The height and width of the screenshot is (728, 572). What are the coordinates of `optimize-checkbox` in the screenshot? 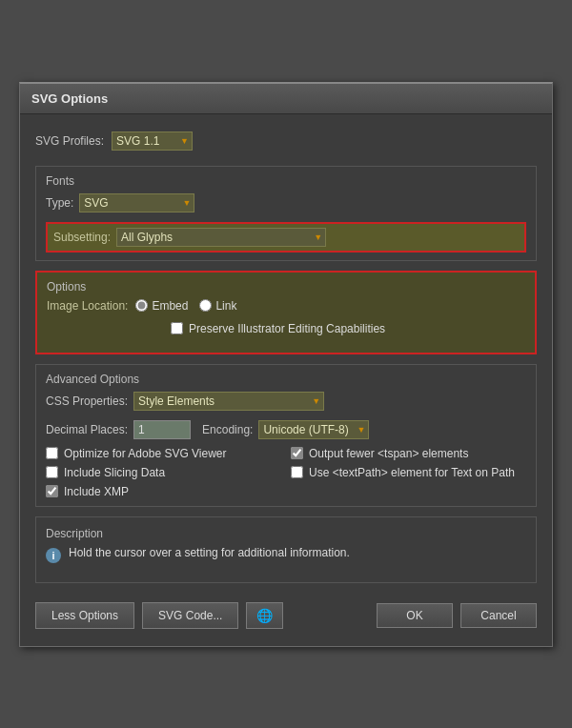 It's located at (51, 454).